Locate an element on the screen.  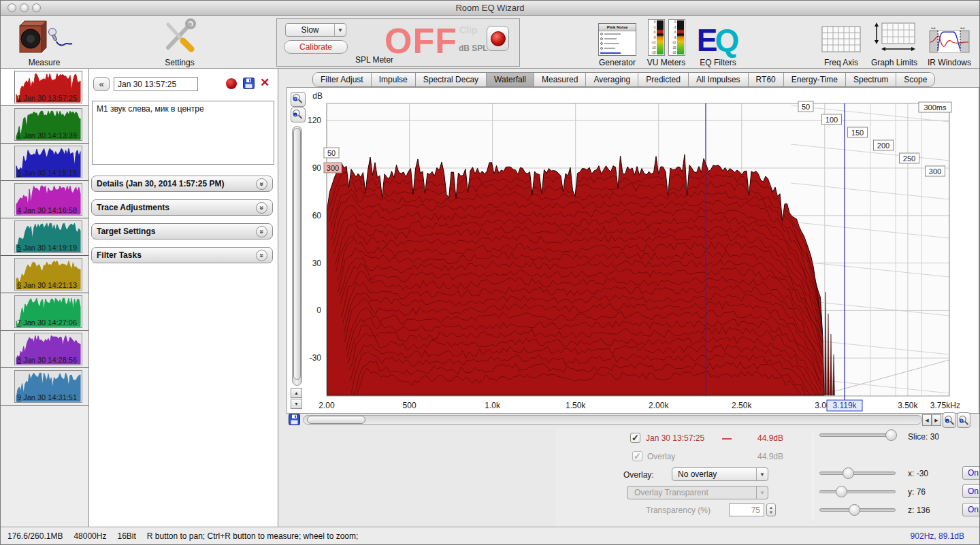
measure-button: Measure is located at coordinates (44, 43).